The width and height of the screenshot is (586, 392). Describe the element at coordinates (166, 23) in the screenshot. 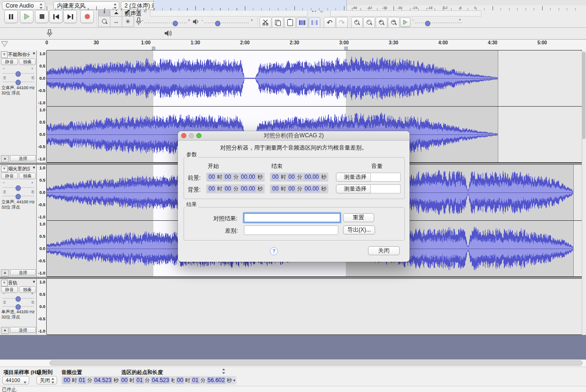

I see `record-volume-slider` at that location.